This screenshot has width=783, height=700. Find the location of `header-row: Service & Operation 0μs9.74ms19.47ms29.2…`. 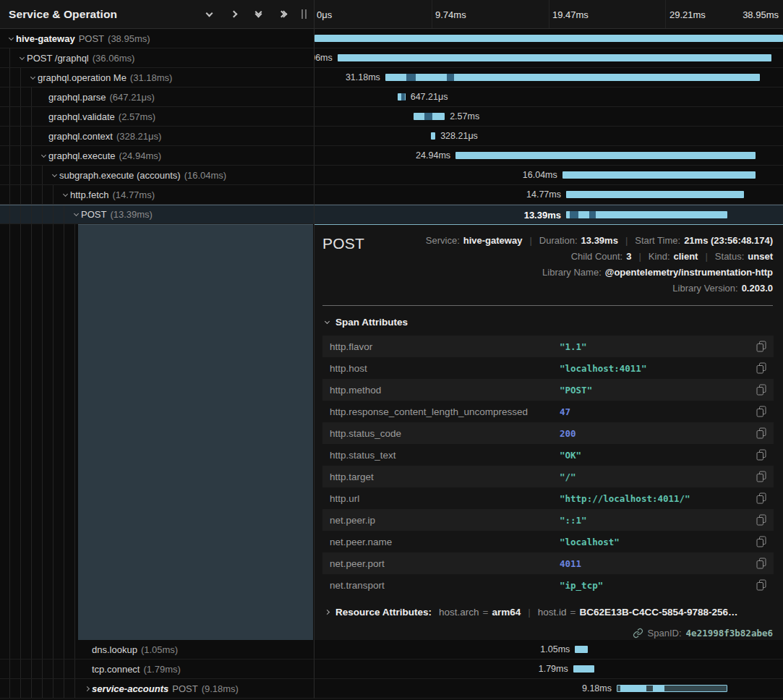

header-row: Service & Operation 0μs9.74ms19.47ms29.2… is located at coordinates (392, 14).